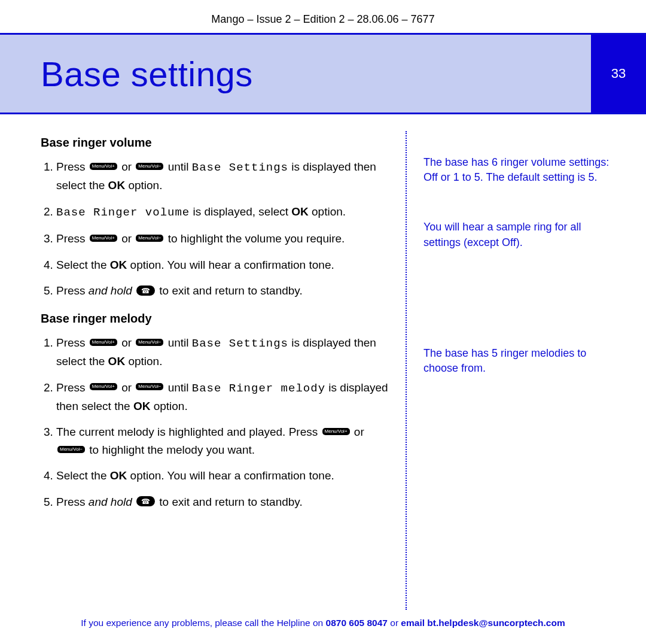 This screenshot has height=644, width=646. Describe the element at coordinates (225, 212) in the screenshot. I see `step: Base Ringer volume is displayed, select …` at that location.